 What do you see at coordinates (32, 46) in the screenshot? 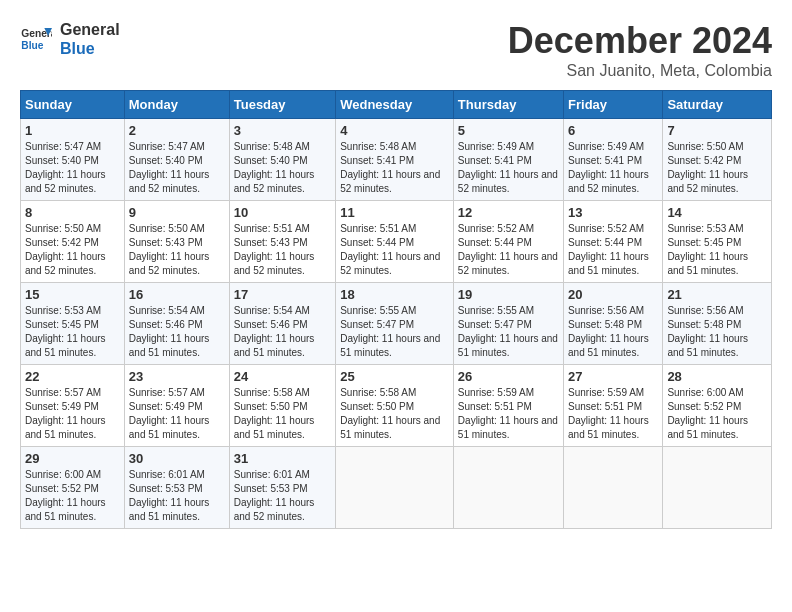
I see `svg-text: Blue` at bounding box center [32, 46].